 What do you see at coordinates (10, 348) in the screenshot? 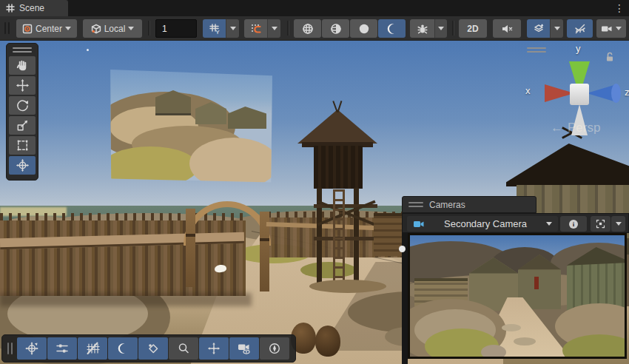
I see `bottom-toolbar-handle` at bounding box center [10, 348].